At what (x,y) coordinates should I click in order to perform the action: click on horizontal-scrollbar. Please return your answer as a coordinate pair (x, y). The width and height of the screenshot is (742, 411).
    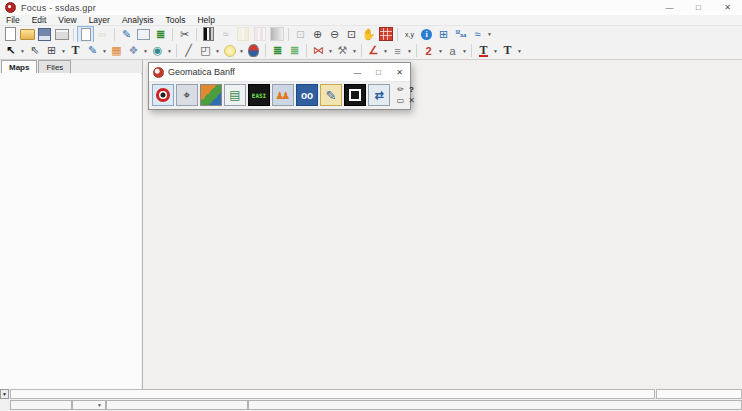
    Looking at the image, I should click on (332, 394).